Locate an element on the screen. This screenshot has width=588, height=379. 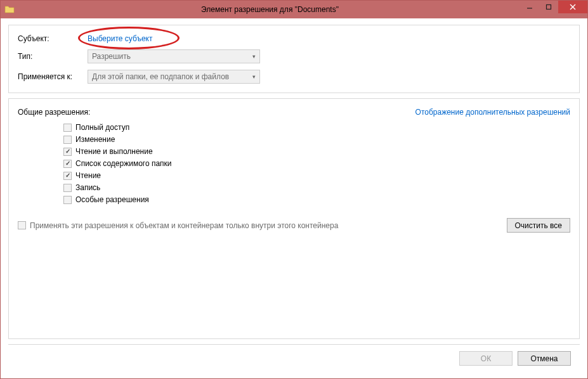
minimize-button is located at coordinates (530, 7).